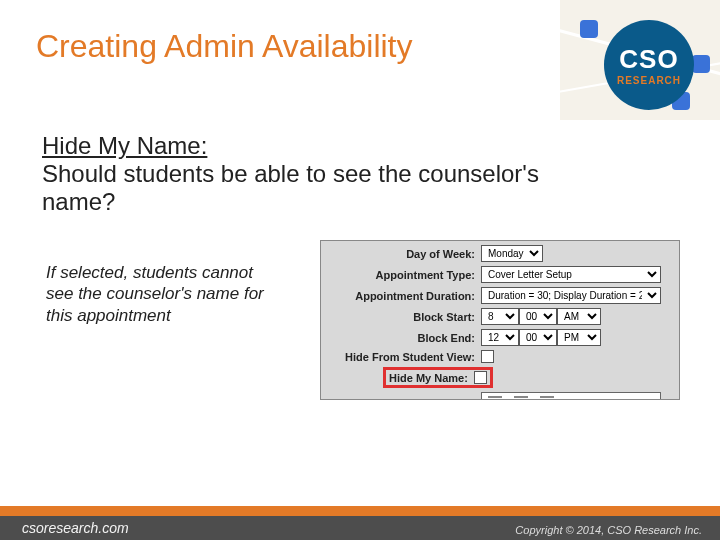 The width and height of the screenshot is (720, 540). I want to click on hide-my-name-highlight: Hide My Name:, so click(438, 378).